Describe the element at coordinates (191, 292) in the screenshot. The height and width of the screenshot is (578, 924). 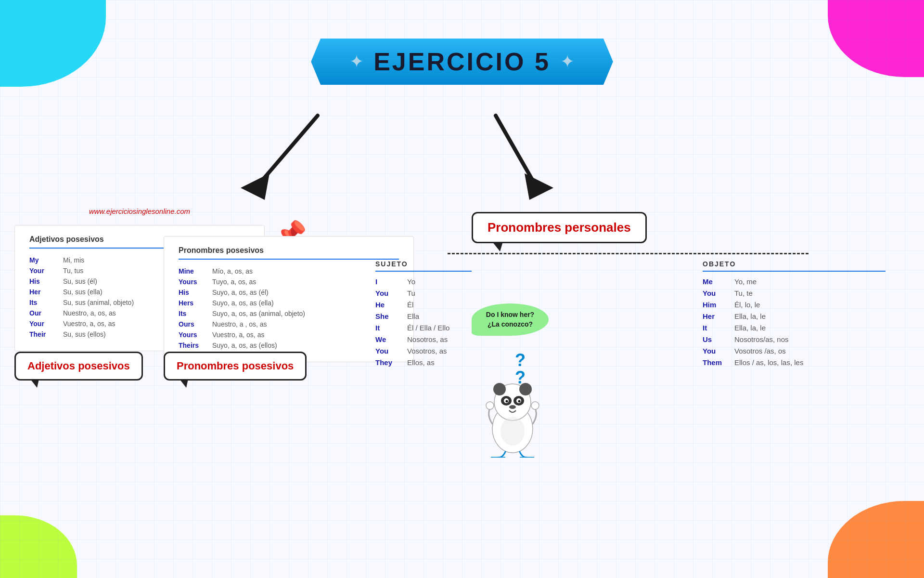
I see `pp-eng: His` at that location.